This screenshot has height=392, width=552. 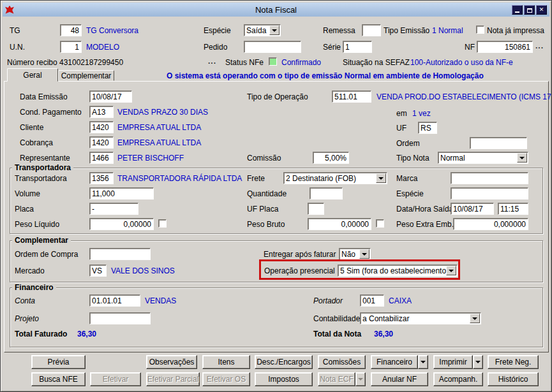 What do you see at coordinates (87, 334) in the screenshot?
I see `total-faturado-value: 36,30` at bounding box center [87, 334].